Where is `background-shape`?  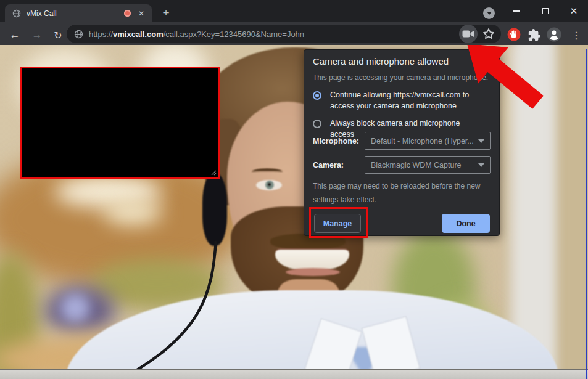 background-shape is located at coordinates (75, 308).